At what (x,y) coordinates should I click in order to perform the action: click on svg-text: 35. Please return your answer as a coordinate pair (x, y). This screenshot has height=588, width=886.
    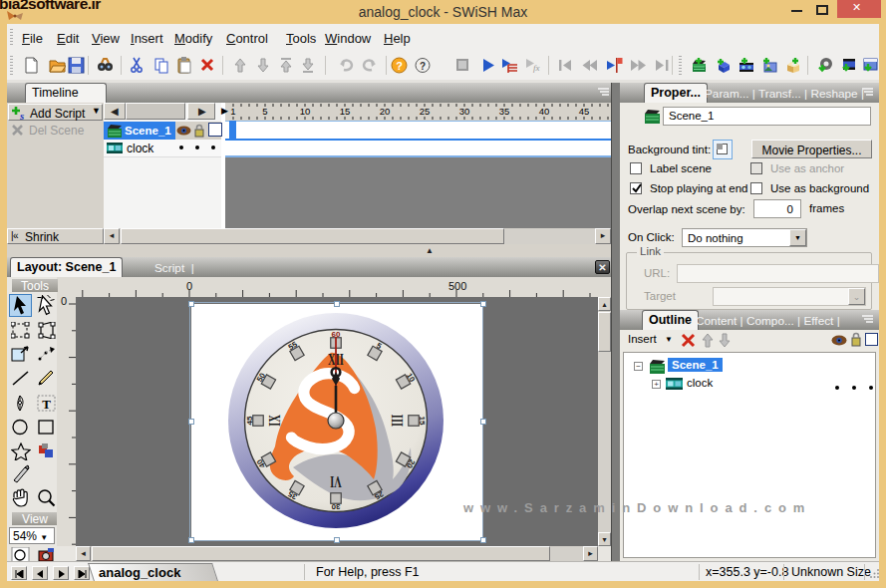
    Looking at the image, I should click on (504, 112).